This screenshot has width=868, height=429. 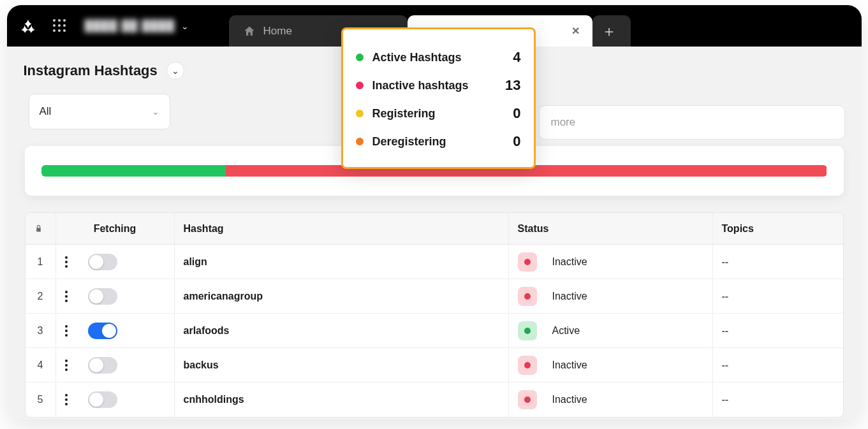 I want to click on hashtag-cell: align, so click(x=342, y=261).